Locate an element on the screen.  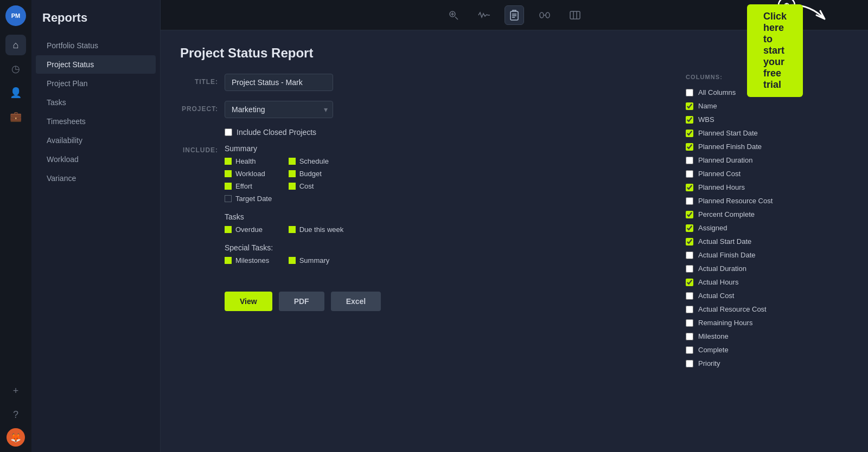
col-item-actual-finish-date: Actual Finish Date is located at coordinates (764, 255).